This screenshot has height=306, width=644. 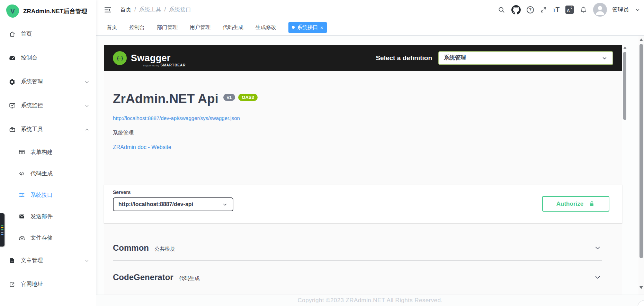 What do you see at coordinates (357, 248) in the screenshot?
I see `section-common: Common 公共模块` at bounding box center [357, 248].